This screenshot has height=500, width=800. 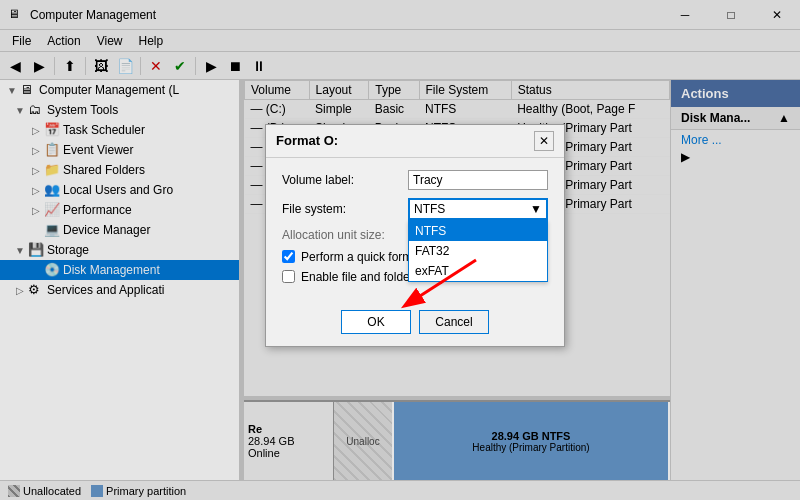 I want to click on modal-close-button: ✕, so click(x=544, y=141).